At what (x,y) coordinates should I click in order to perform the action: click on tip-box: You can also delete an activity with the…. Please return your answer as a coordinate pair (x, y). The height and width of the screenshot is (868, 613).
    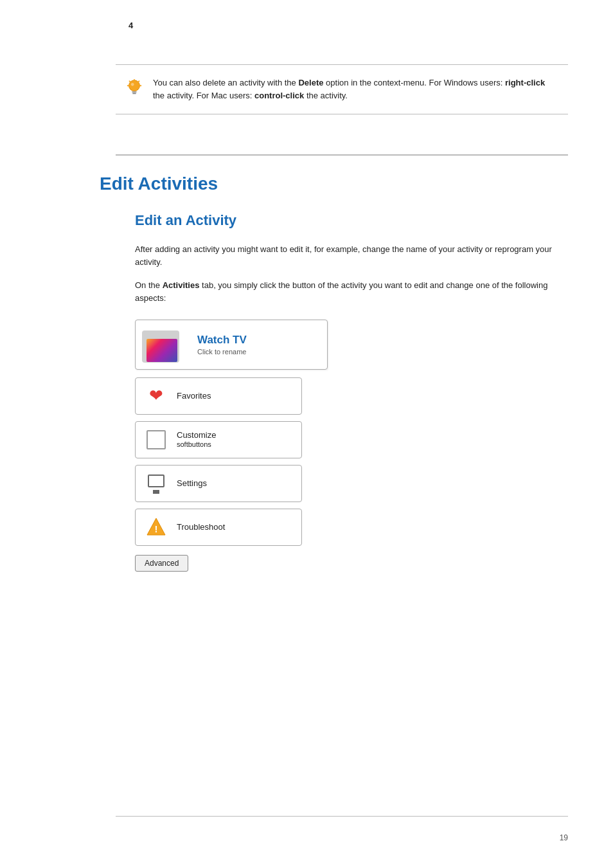
    Looking at the image, I should click on (342, 89).